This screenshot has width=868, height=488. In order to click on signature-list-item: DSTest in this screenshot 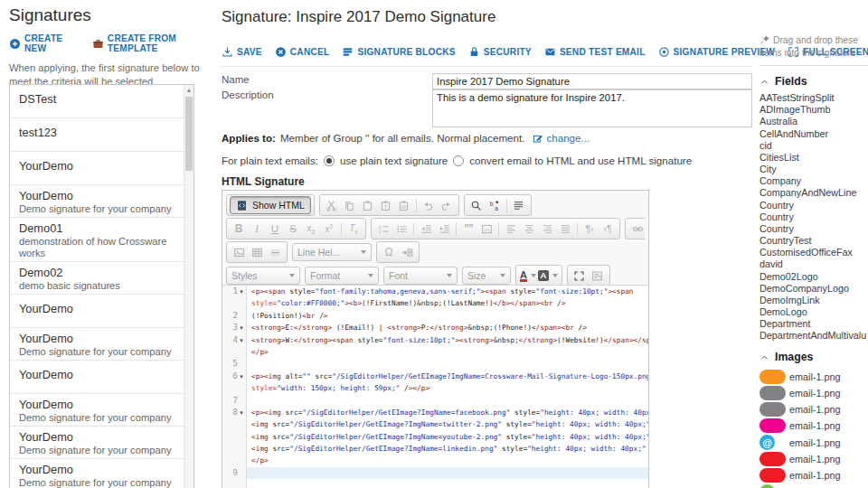, I will do `click(98, 101)`.